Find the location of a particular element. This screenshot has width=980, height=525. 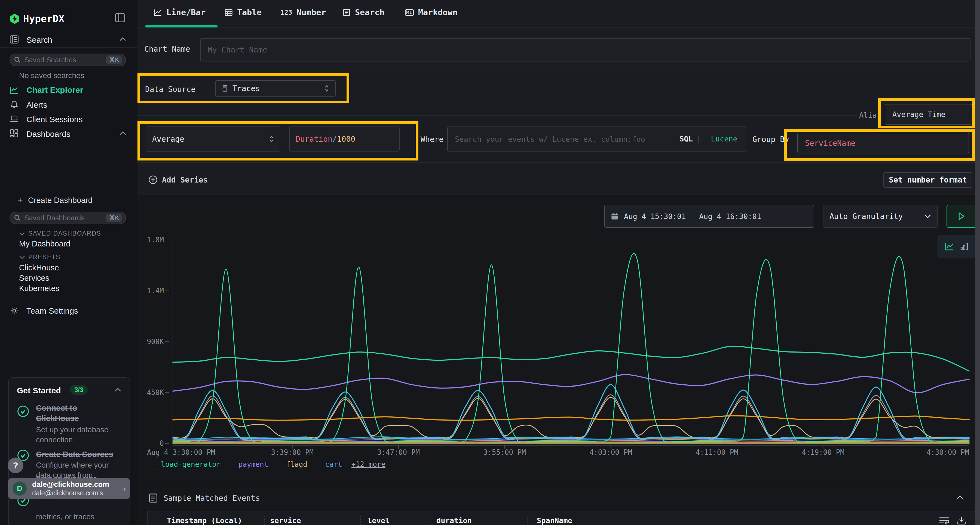

group-saved-dashboards: SAVED DASHBOARDS is located at coordinates (60, 233).